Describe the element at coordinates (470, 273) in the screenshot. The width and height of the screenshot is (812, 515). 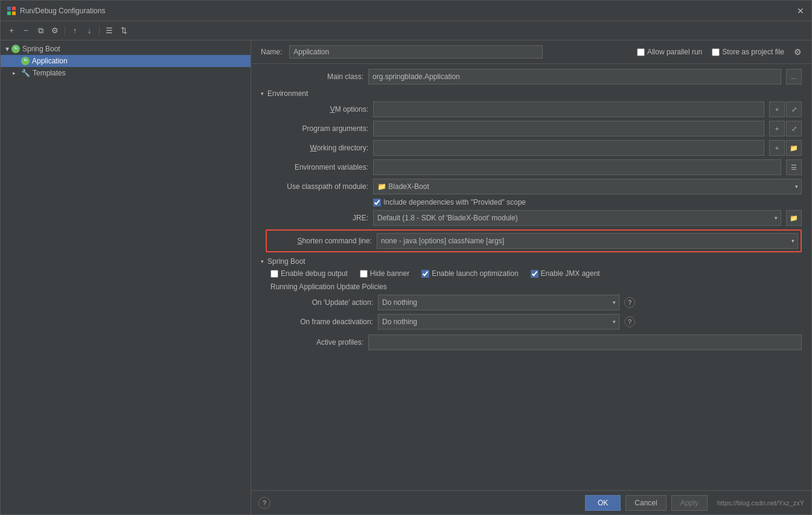
I see `enable-launch-item: Enable launch optimization` at that location.